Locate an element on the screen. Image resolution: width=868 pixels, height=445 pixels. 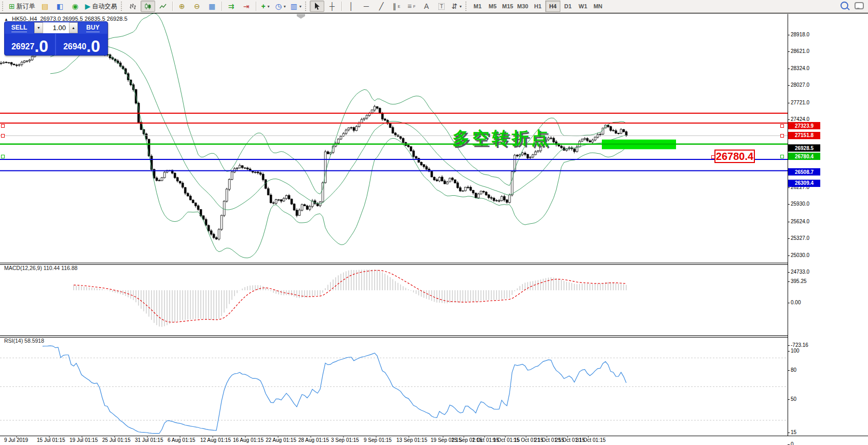
date-axis-label: 22 Aug 01:15 is located at coordinates (281, 440).